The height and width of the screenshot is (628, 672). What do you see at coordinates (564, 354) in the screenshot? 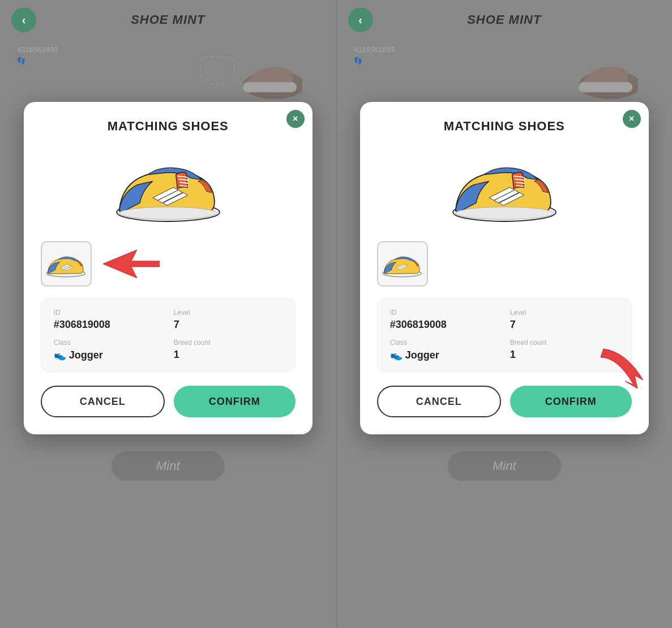
I see `breed-value-right: 1` at bounding box center [564, 354].